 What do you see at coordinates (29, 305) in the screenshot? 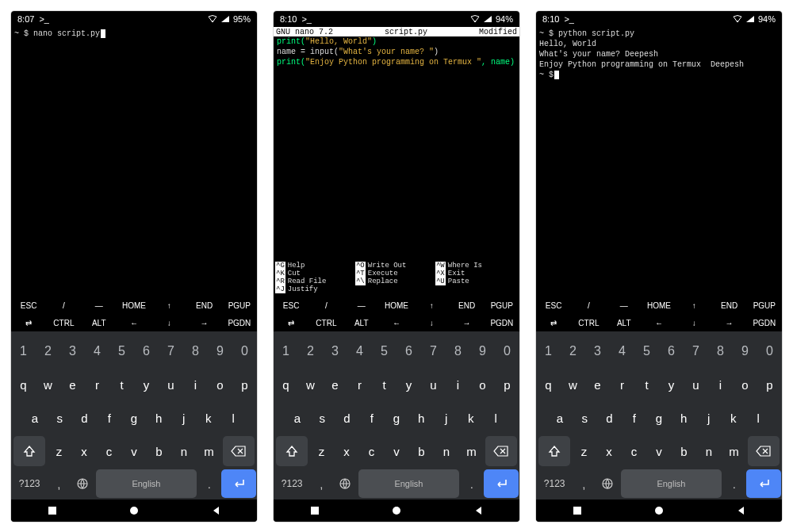
I see `ek-esc: ESC` at bounding box center [29, 305].